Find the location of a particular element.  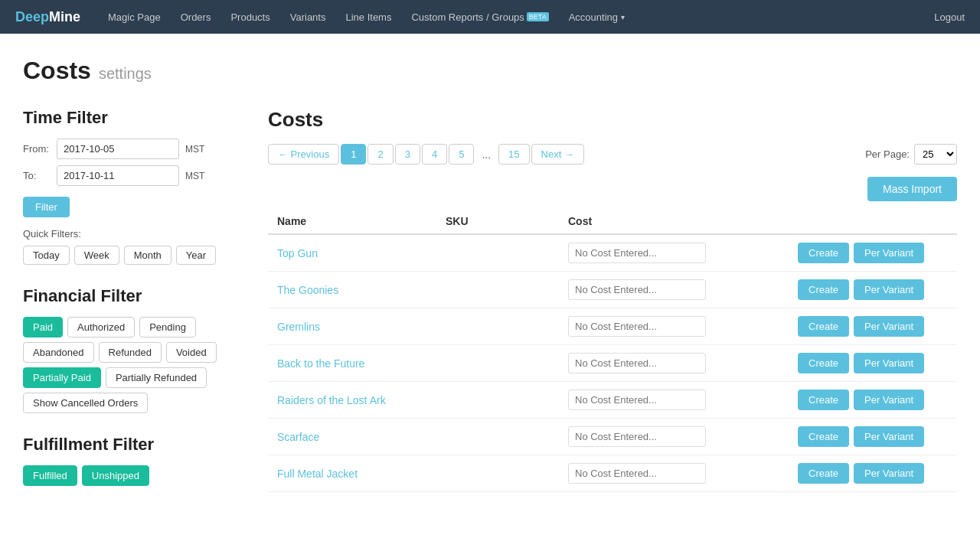

product-link-back-to-the-future: Back to the Future is located at coordinates (321, 364).